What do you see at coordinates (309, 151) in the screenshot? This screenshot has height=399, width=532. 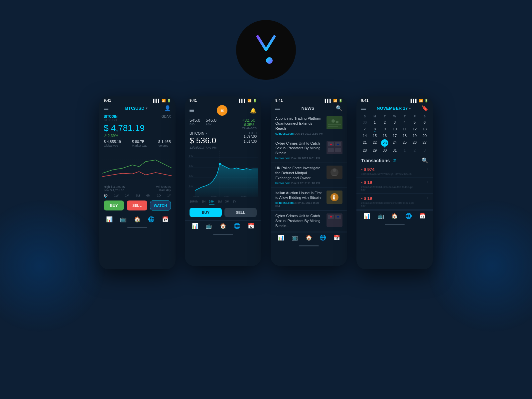 I see `news-item-2: Cyber Crimes Unit to Catch Sexual Predat…` at bounding box center [309, 151].